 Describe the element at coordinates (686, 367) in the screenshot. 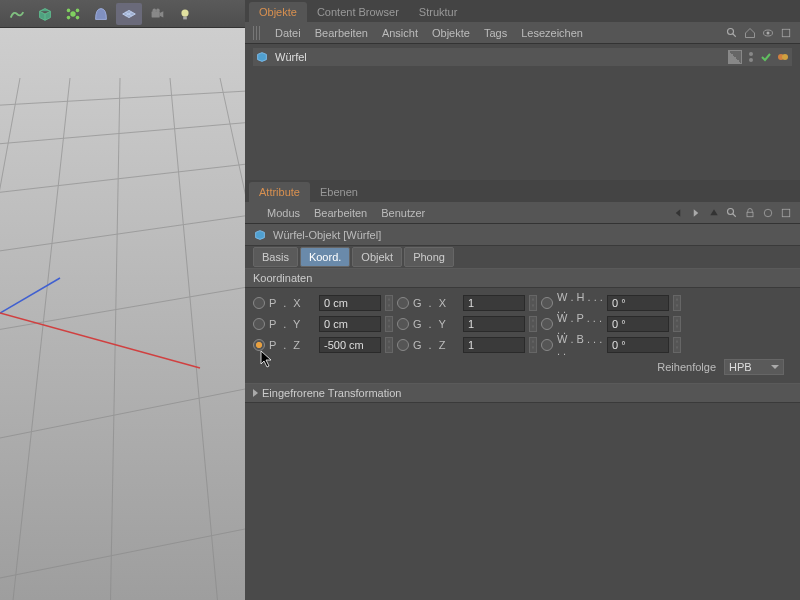

I see `order-label: Reihenfolge` at that location.